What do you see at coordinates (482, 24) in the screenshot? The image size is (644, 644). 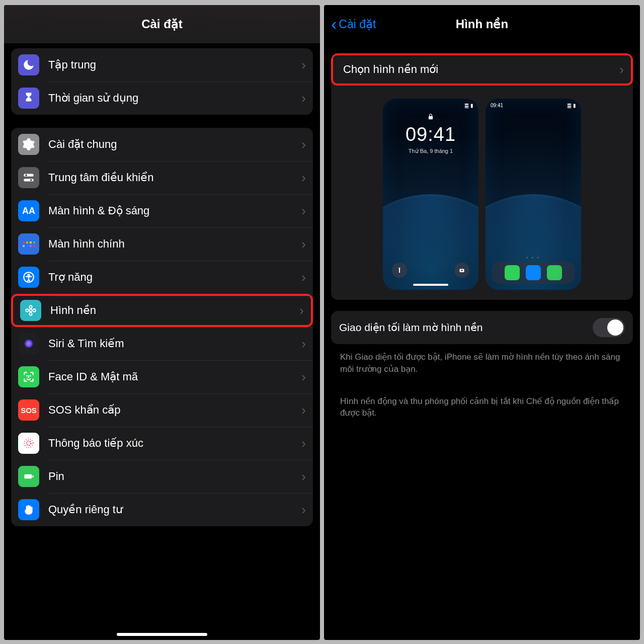 I see `page-title: Hình nền` at bounding box center [482, 24].